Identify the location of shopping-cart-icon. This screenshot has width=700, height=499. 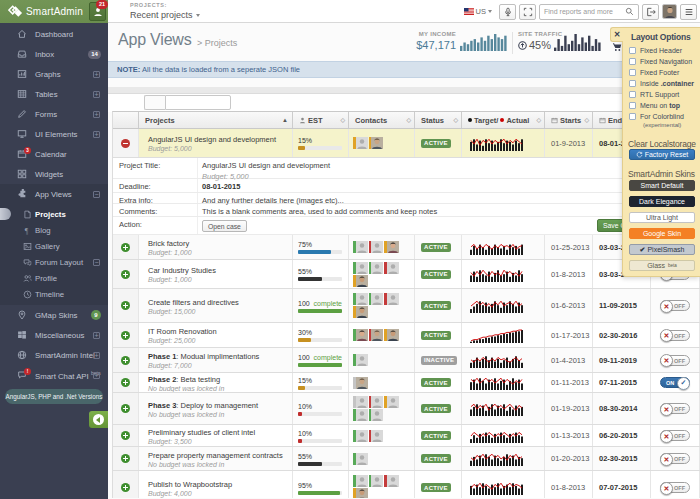
(617, 47).